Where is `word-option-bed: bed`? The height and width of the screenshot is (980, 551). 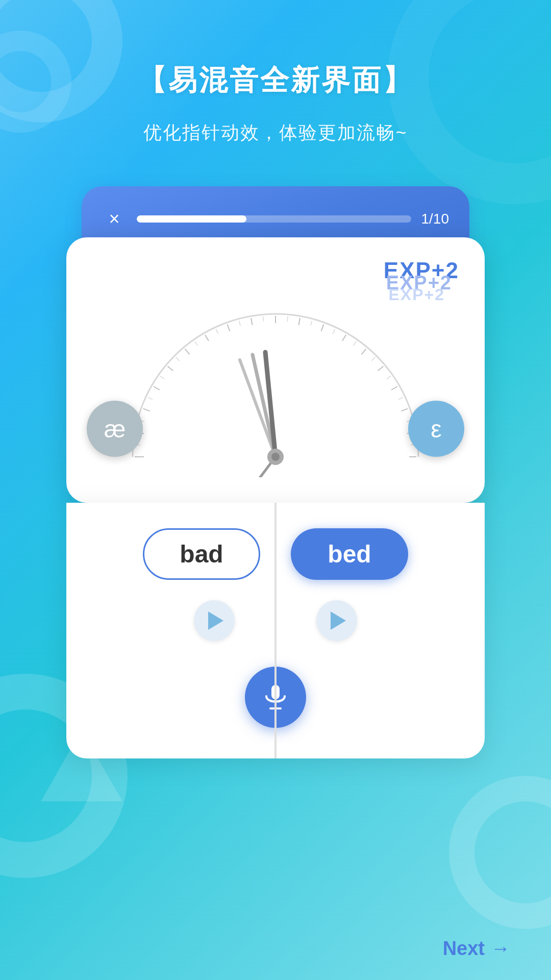
word-option-bed: bed is located at coordinates (349, 554).